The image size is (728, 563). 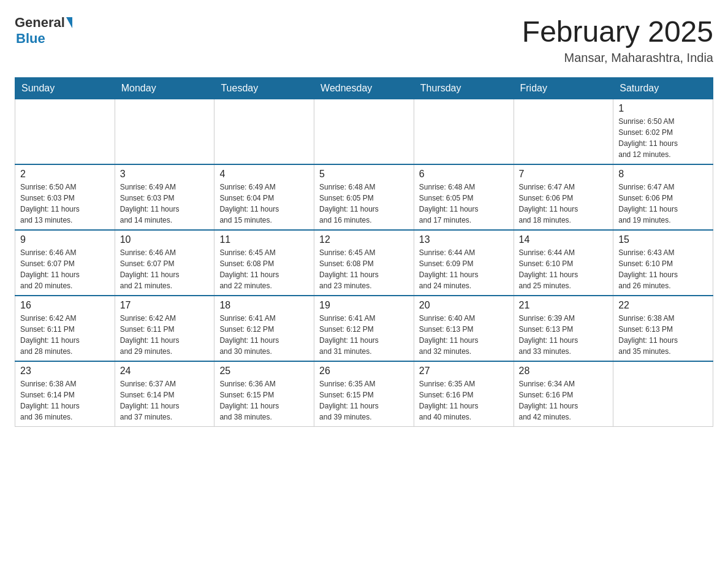 I want to click on day-number: 22, so click(x=663, y=305).